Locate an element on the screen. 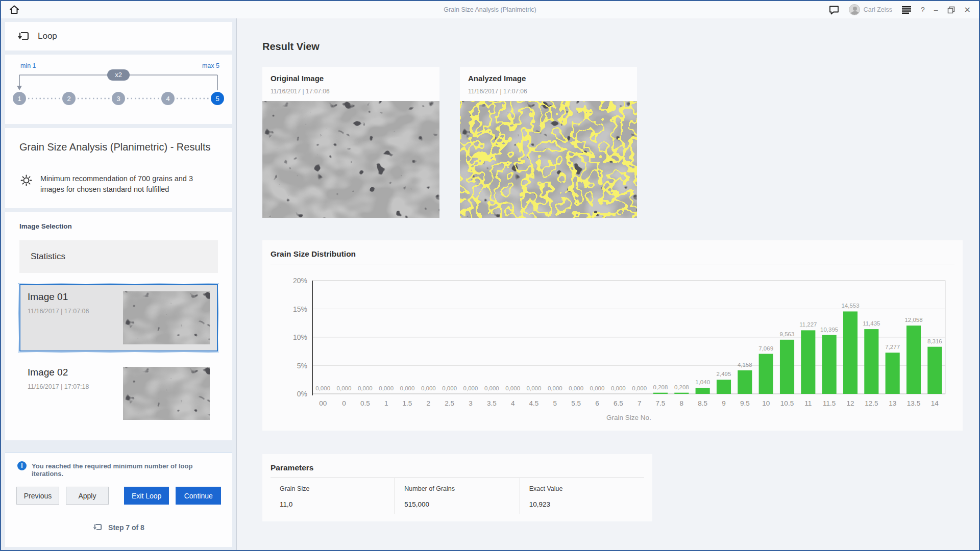 Image resolution: width=980 pixels, height=551 pixels. svg-text: 12.5 is located at coordinates (871, 403).